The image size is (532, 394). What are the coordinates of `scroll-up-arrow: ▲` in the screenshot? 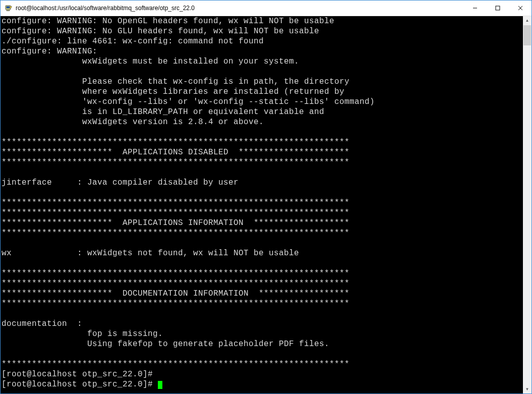 It's located at (527, 20).